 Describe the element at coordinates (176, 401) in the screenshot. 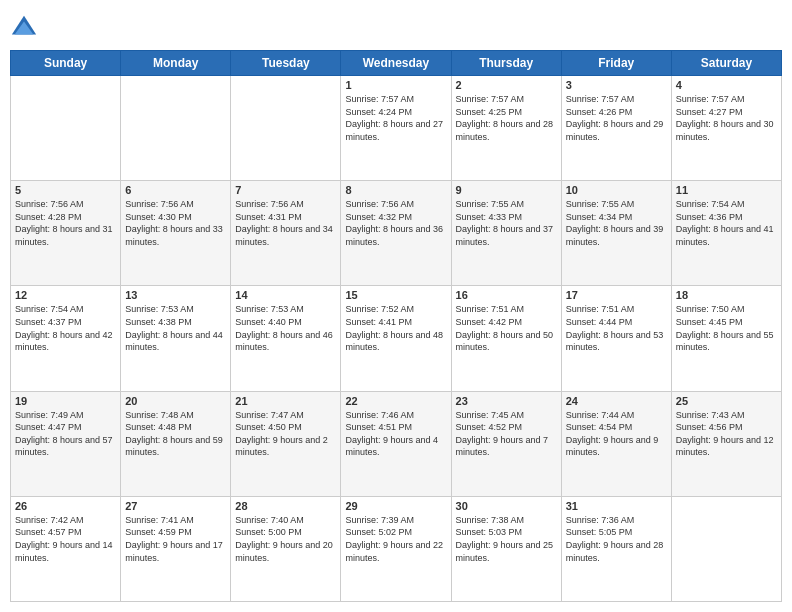

I see `day-number: 20` at that location.